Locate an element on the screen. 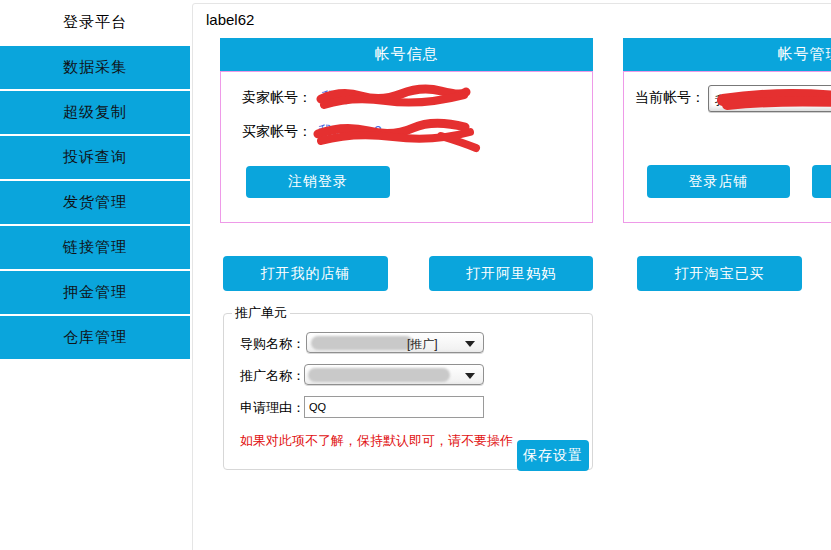  apply-reason-input is located at coordinates (394, 407).